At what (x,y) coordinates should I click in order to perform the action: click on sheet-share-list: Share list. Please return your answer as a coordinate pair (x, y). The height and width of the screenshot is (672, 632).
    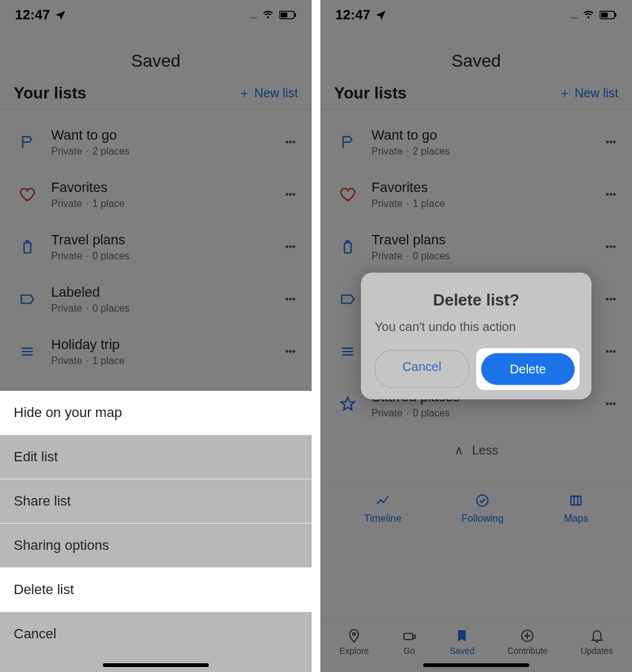
    Looking at the image, I should click on (156, 501).